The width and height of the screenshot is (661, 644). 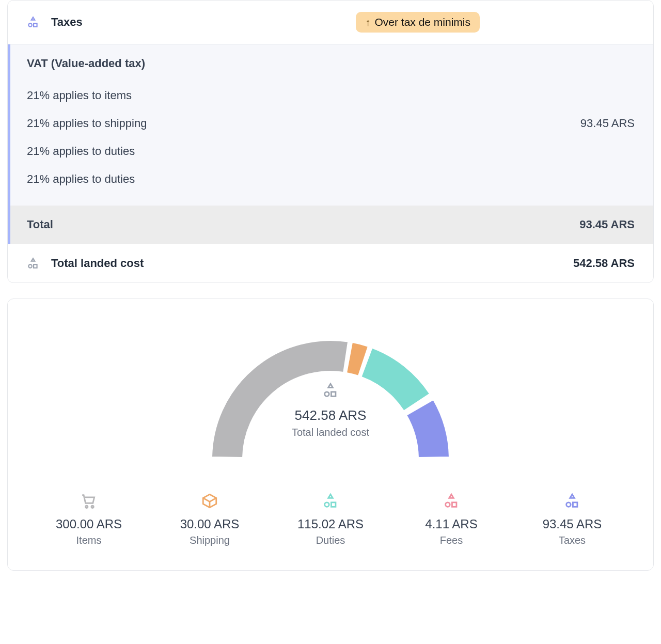 I want to click on over-de-minimis-badge: ↑ Over tax de minimis, so click(x=418, y=22).